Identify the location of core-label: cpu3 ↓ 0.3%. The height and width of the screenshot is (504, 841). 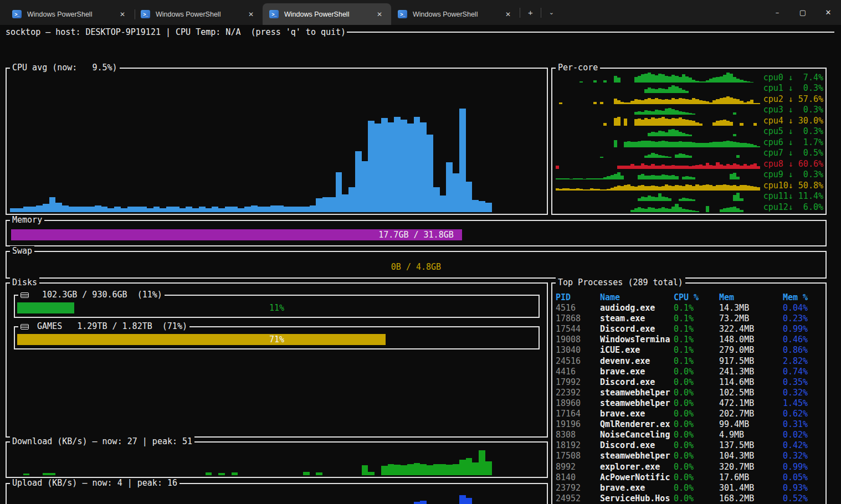
(792, 110).